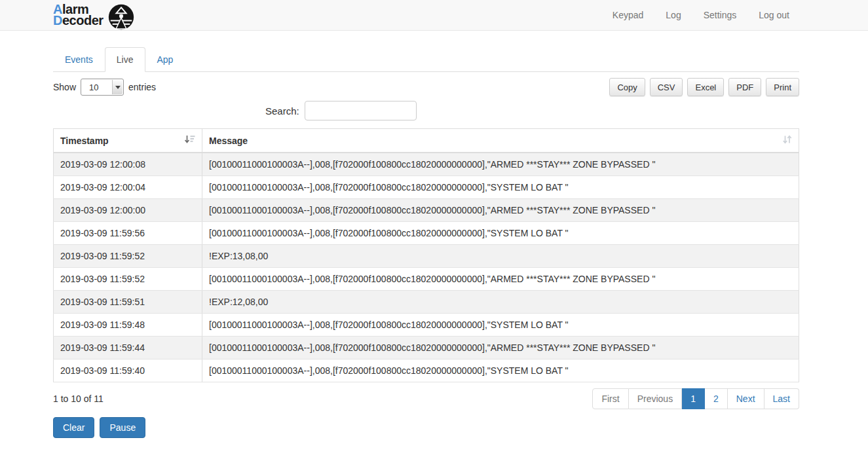 Image resolution: width=868 pixels, height=459 pixels. What do you see at coordinates (787, 140) in the screenshot?
I see `sort-unsorted-icon` at bounding box center [787, 140].